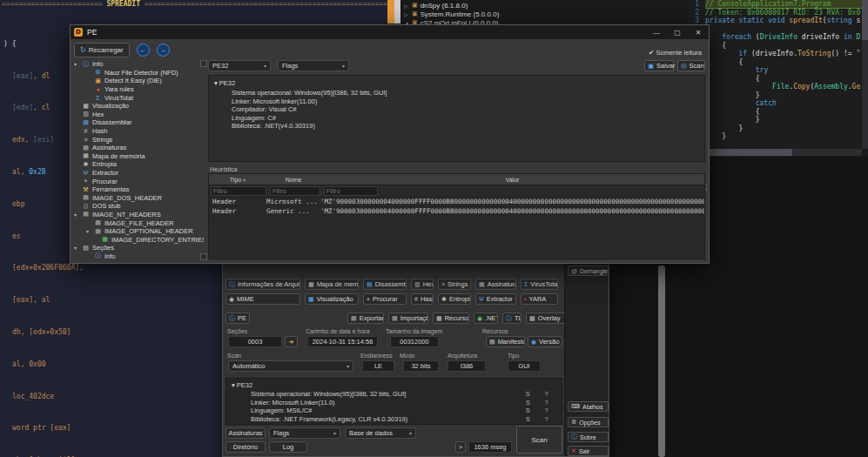  What do you see at coordinates (263, 299) in the screenshot?
I see `die-view-button: ◉MIME` at bounding box center [263, 299].